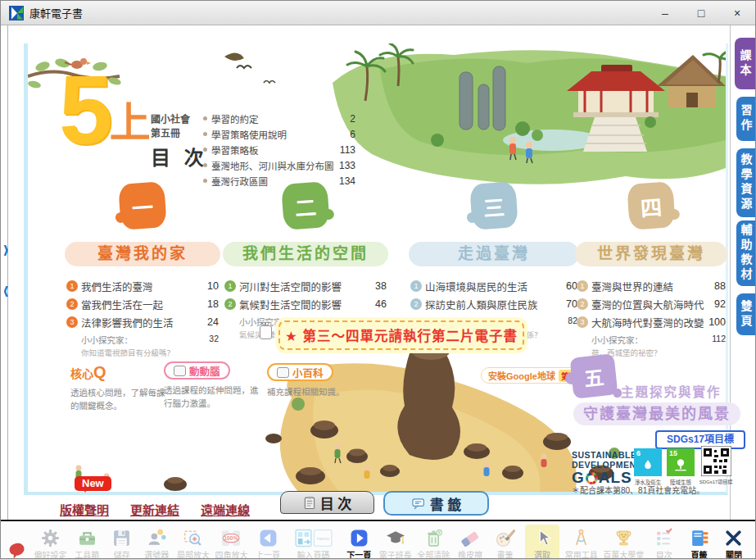  What do you see at coordinates (745, 315) in the screenshot?
I see `side-tab-two-page: 雙頁` at bounding box center [745, 315].